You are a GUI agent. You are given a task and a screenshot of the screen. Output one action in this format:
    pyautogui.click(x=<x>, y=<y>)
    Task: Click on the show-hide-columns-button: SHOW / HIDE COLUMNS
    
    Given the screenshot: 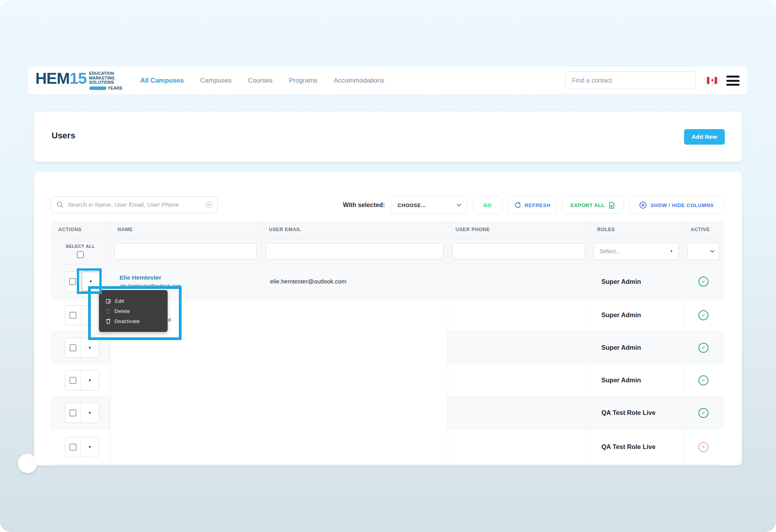 What is the action you would take?
    pyautogui.click(x=677, y=205)
    